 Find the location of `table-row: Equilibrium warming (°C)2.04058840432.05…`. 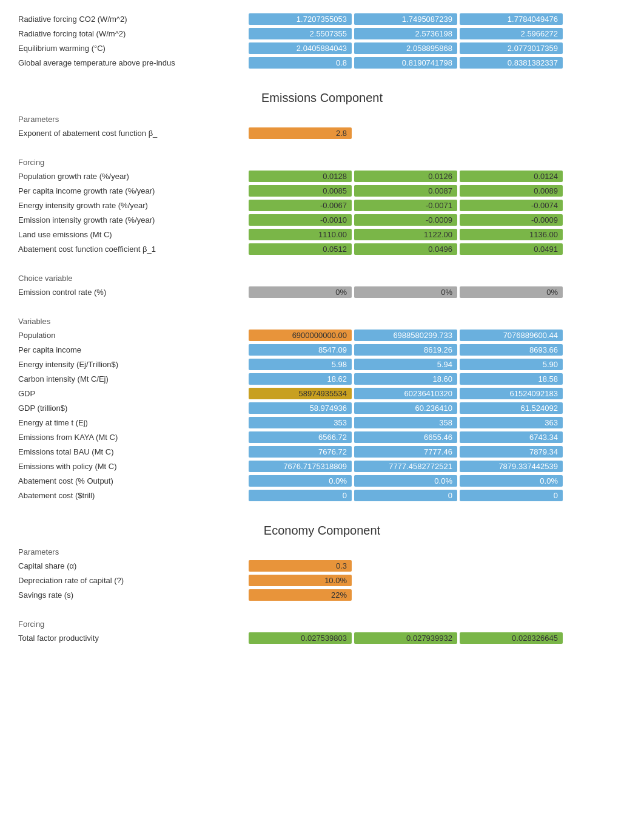

table-row: Equilibrium warming (°C)2.04058840432.05… is located at coordinates (322, 48).